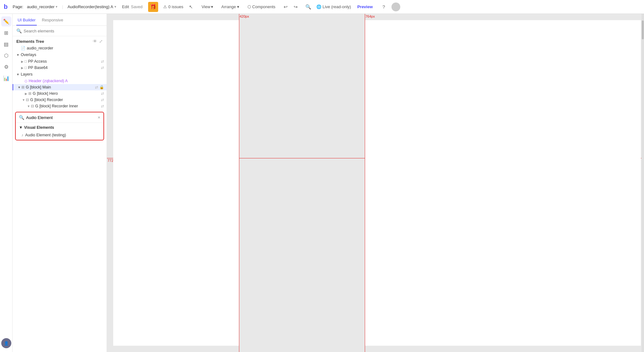 The height and width of the screenshot is (352, 644). I want to click on sidebar-item-layers: ⊞, so click(6, 33).